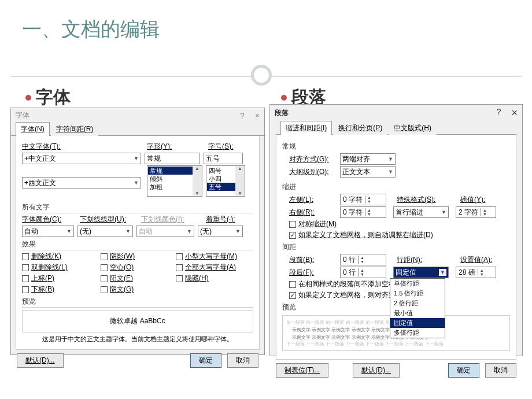  What do you see at coordinates (396, 112) in the screenshot?
I see `dialog-titlebar: 段落 ? ×` at bounding box center [396, 112].